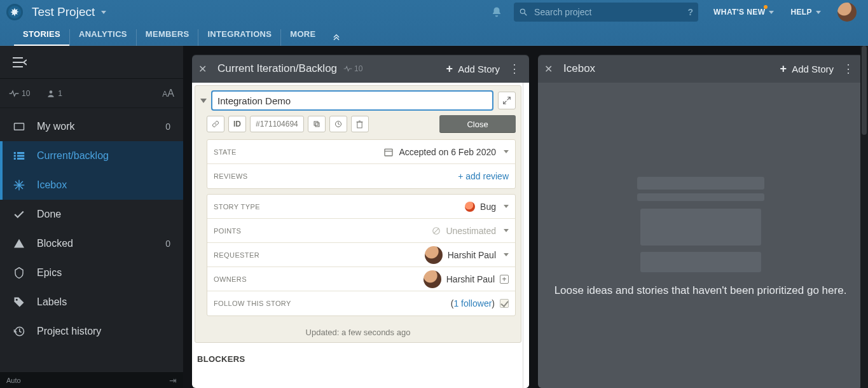  I want to click on search-help-icon: ?, so click(691, 12).